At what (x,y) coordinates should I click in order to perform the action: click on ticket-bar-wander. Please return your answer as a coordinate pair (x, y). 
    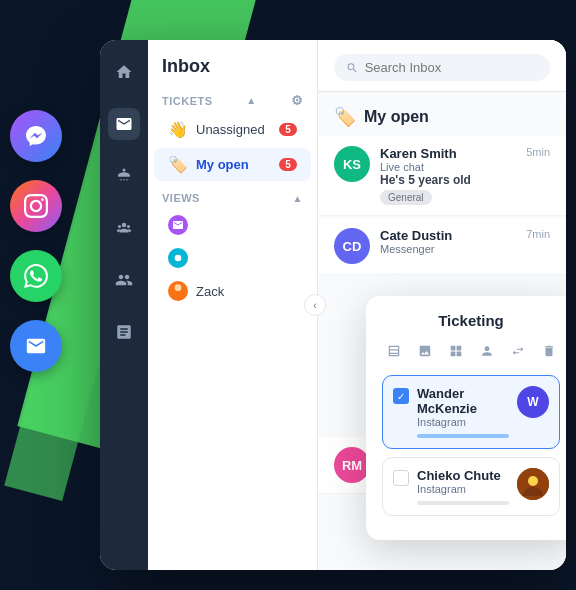
    Looking at the image, I should click on (463, 436).